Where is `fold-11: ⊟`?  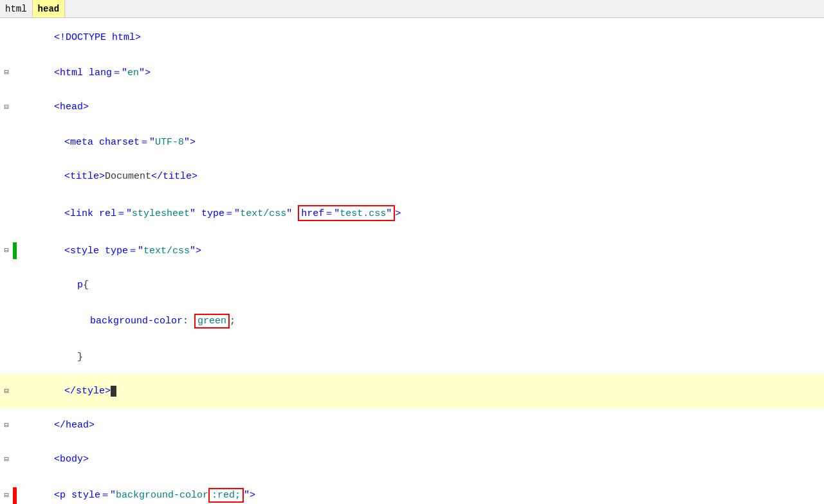
fold-11: ⊟ is located at coordinates (6, 391).